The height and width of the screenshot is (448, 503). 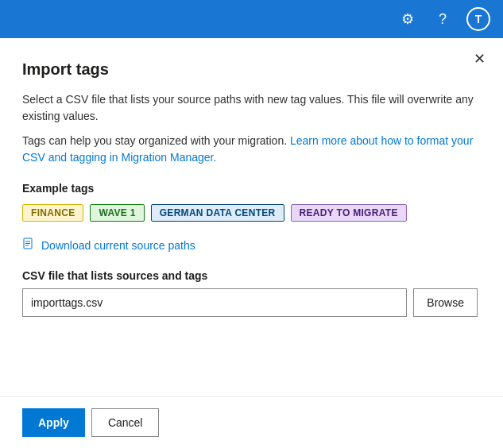 I want to click on tags-container: FINANCE WAVE 1 GERMAN DATA CENTER READY …, so click(x=250, y=213).